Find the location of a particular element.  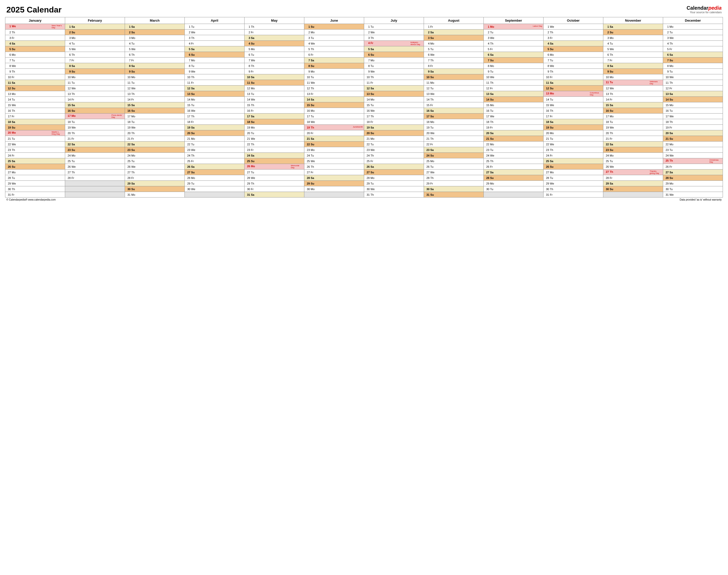

day-cell: 12Su is located at coordinates (574, 88).